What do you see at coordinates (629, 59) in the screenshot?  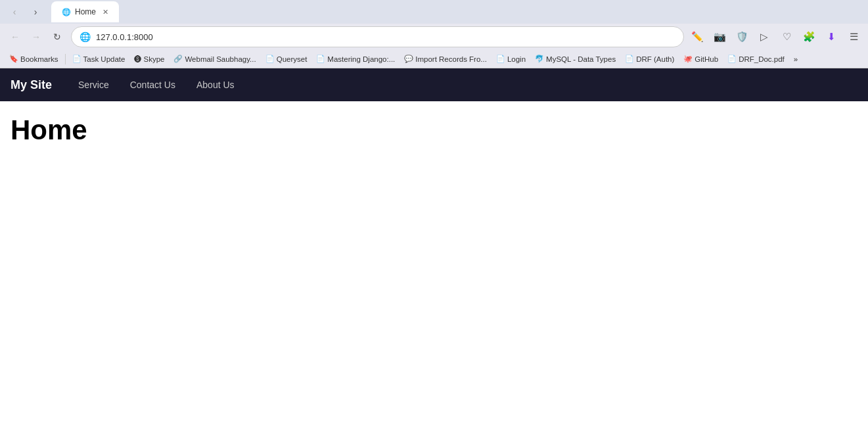 I see `drf-auth-icon: 📄` at bounding box center [629, 59].